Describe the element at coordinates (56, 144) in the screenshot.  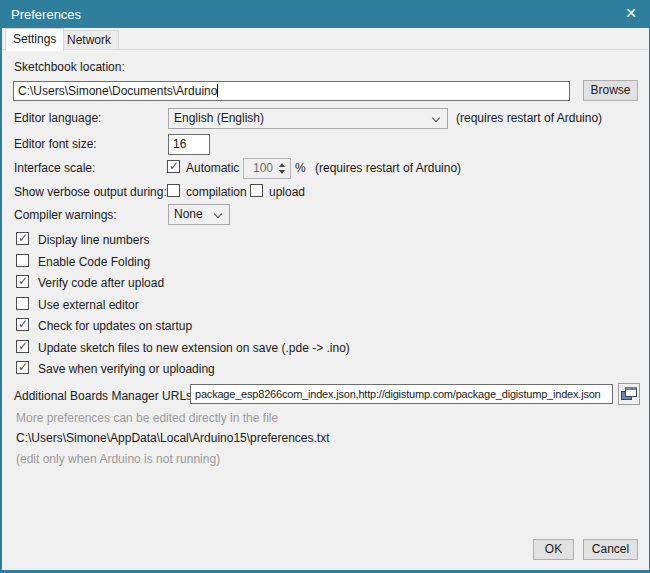
I see `editor-font-size-label: Editor font size:` at that location.